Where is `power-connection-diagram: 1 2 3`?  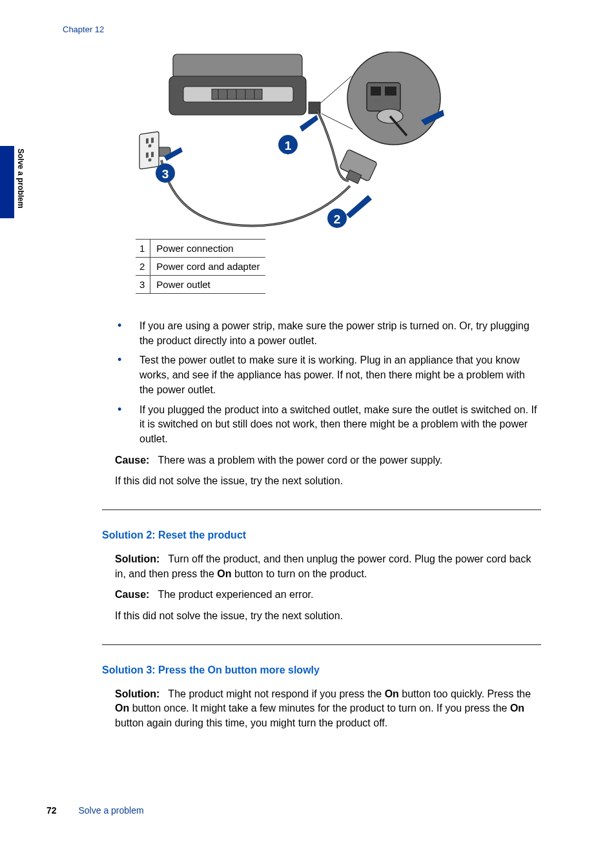 power-connection-diagram: 1 2 3 is located at coordinates (294, 142).